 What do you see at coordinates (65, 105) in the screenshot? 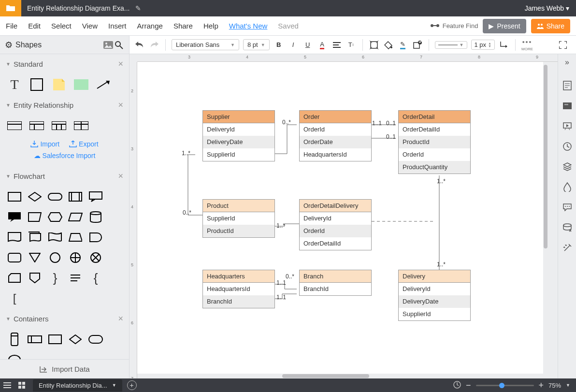
I see `panel-er: ▼Entity Relationship×` at bounding box center [65, 105].